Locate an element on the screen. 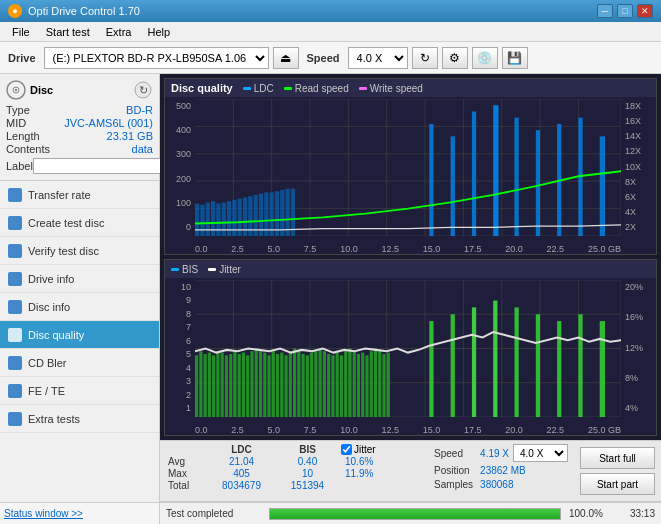 This screenshot has height=524, width=661. cd-button: 💿 is located at coordinates (485, 58).